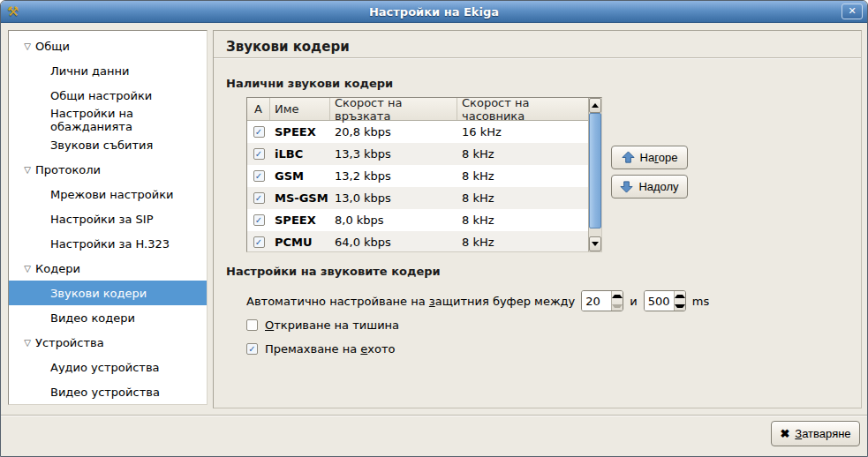 This screenshot has height=457, width=868. Describe the element at coordinates (434, 12) in the screenshot. I see `titlebar: ⚒ Настройки на Ekiga ✕` at that location.